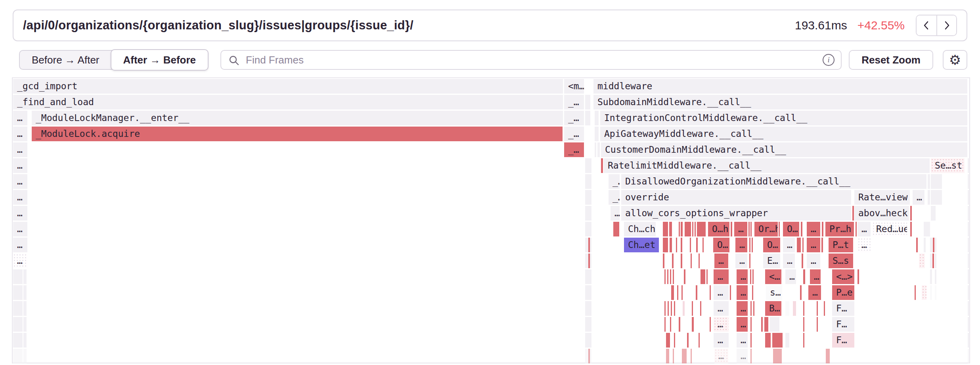 Image resolution: width=980 pixels, height=365 pixels. I want to click on flame-frame: _ModuleLock.acquire, so click(297, 134).